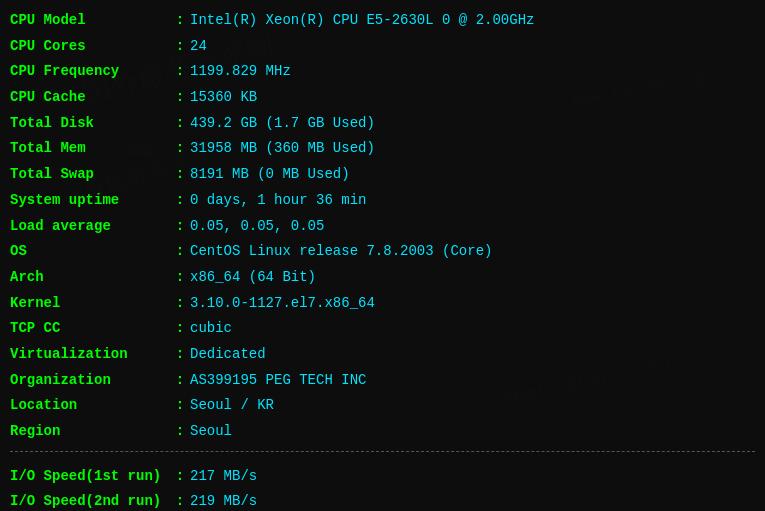  I want to click on row-label: I/O Speed(1st run), so click(90, 477).